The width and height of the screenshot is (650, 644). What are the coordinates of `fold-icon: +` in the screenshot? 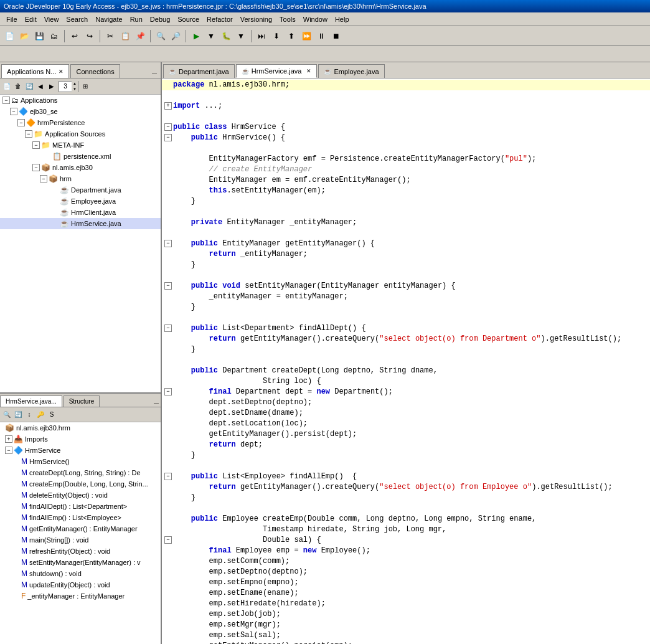 It's located at (168, 106).